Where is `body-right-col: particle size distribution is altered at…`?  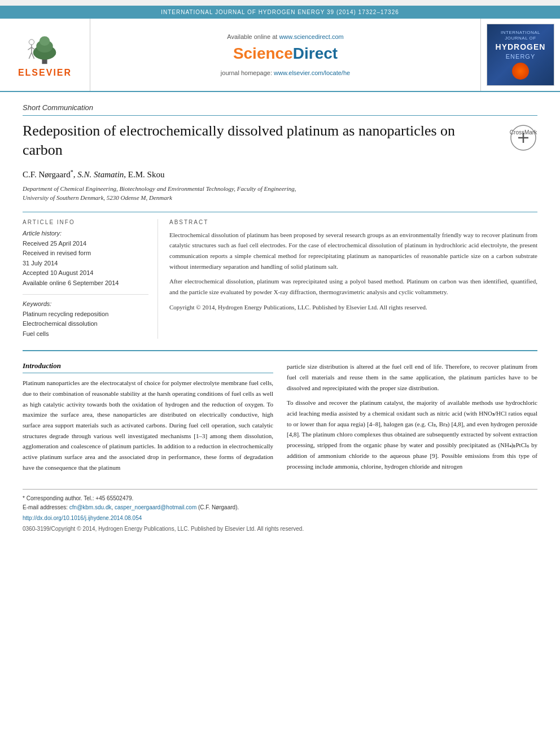
body-right-col: particle size distribution is altered at… is located at coordinates (412, 419).